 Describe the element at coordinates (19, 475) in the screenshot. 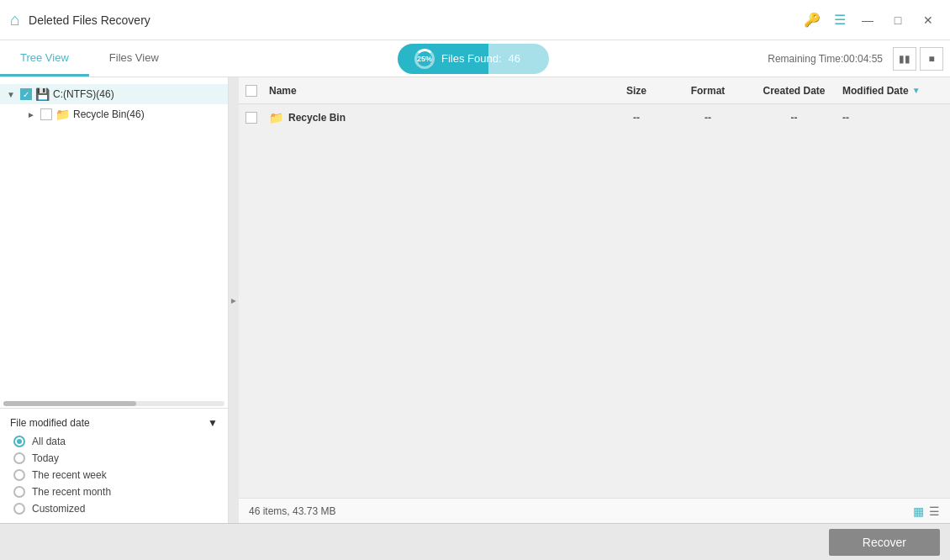

I see `radio-circle-recent-week` at that location.